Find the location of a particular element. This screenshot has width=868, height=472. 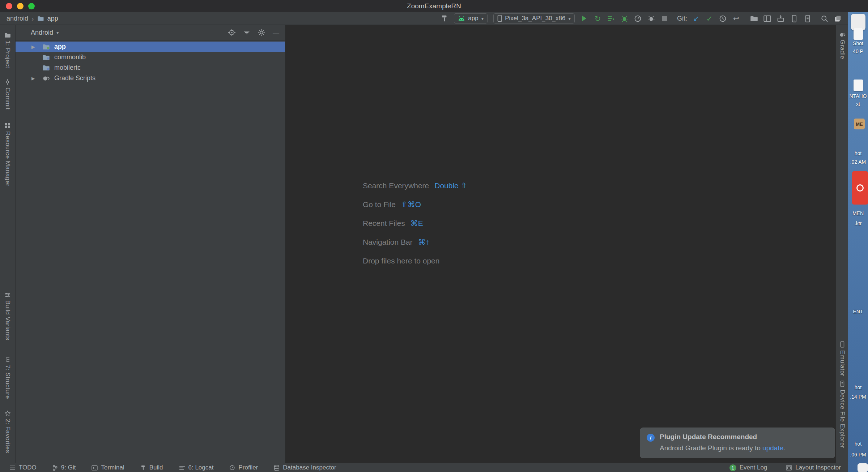

tool-stripe-label: 7: Structure is located at coordinates (8, 382).